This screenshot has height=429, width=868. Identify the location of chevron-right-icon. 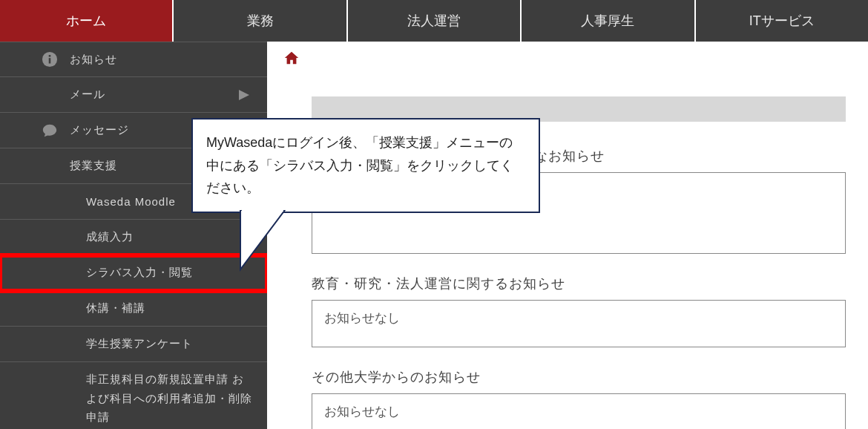
(244, 95).